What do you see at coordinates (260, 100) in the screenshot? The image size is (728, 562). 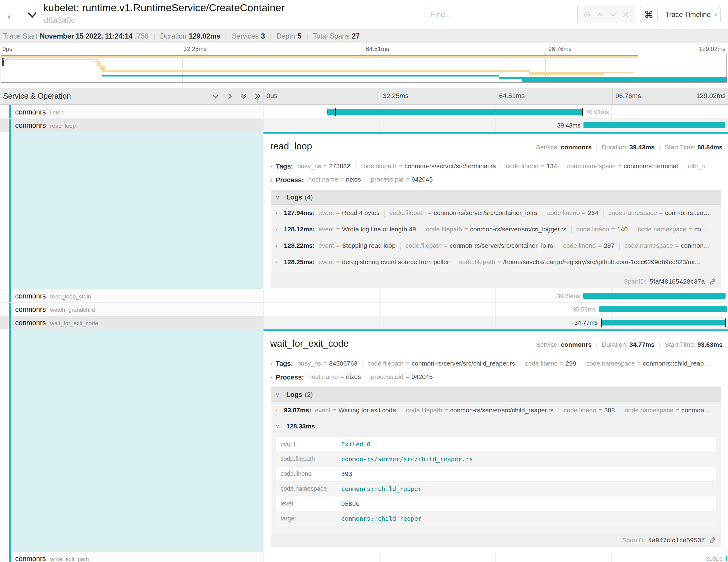 I see `column-resizer-handle` at bounding box center [260, 100].